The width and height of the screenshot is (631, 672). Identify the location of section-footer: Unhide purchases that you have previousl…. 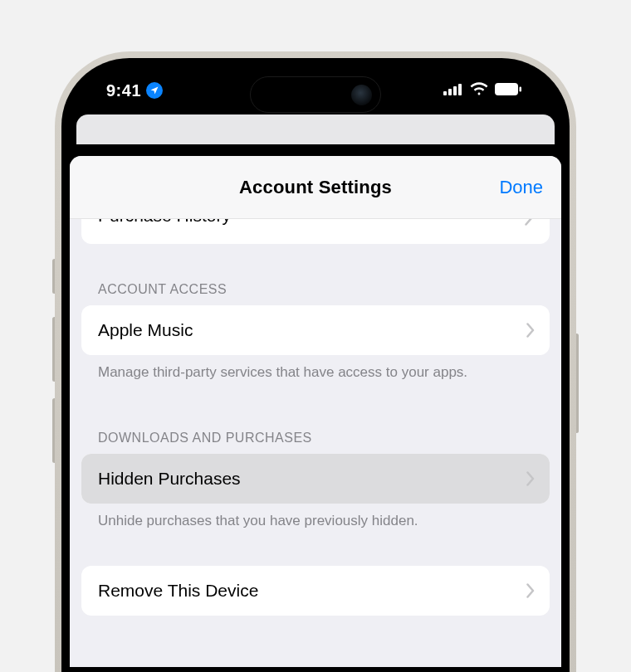
(316, 518).